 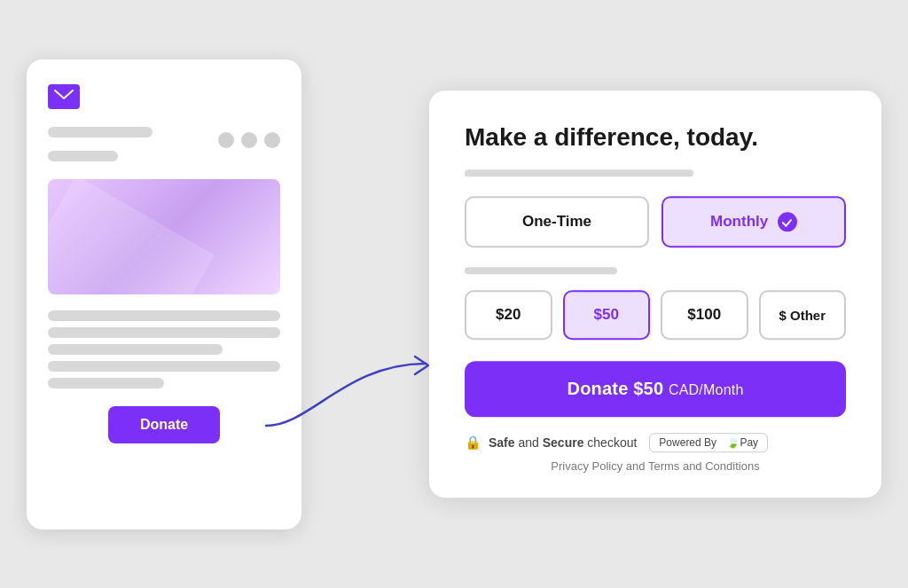 What do you see at coordinates (557, 222) in the screenshot?
I see `one-time-button: One-Time` at bounding box center [557, 222].